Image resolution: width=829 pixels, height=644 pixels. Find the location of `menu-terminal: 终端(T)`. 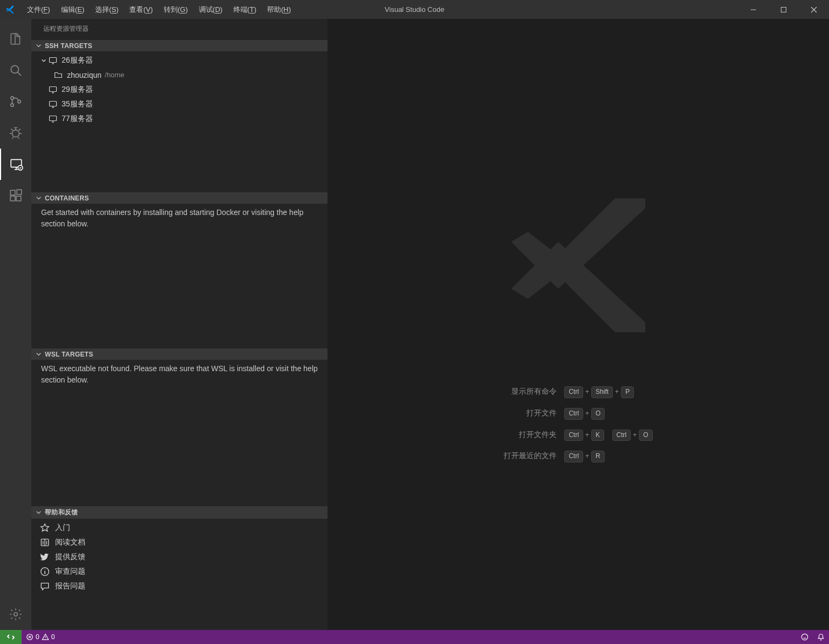

menu-terminal: 终端(T) is located at coordinates (245, 10).